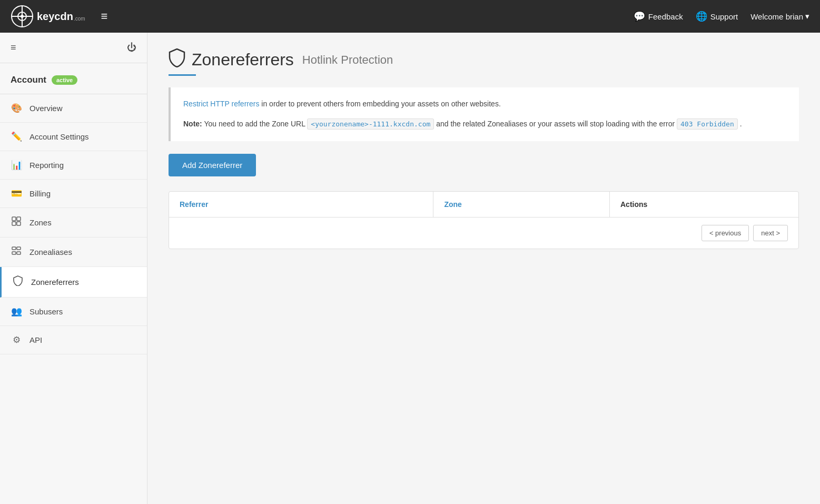 Image resolution: width=820 pixels, height=504 pixels. Describe the element at coordinates (193, 124) in the screenshot. I see `note-label: Note:` at that location.